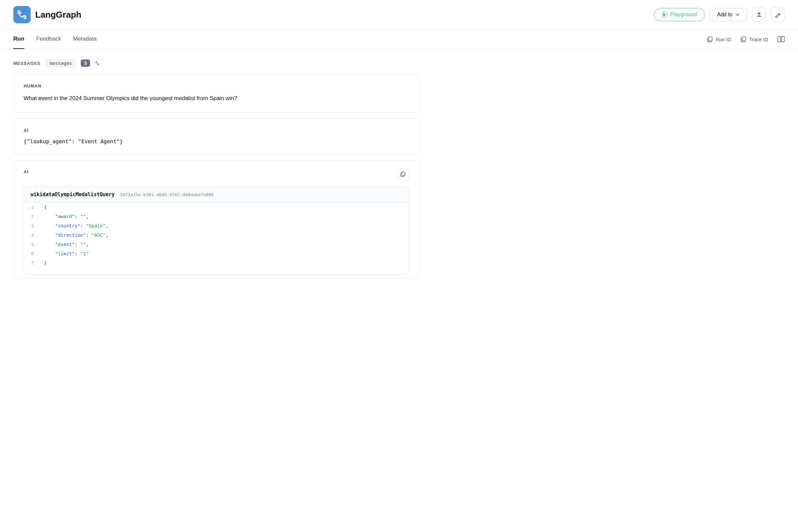  Describe the element at coordinates (216, 130) in the screenshot. I see `ai-role-label-1: AI` at that location.